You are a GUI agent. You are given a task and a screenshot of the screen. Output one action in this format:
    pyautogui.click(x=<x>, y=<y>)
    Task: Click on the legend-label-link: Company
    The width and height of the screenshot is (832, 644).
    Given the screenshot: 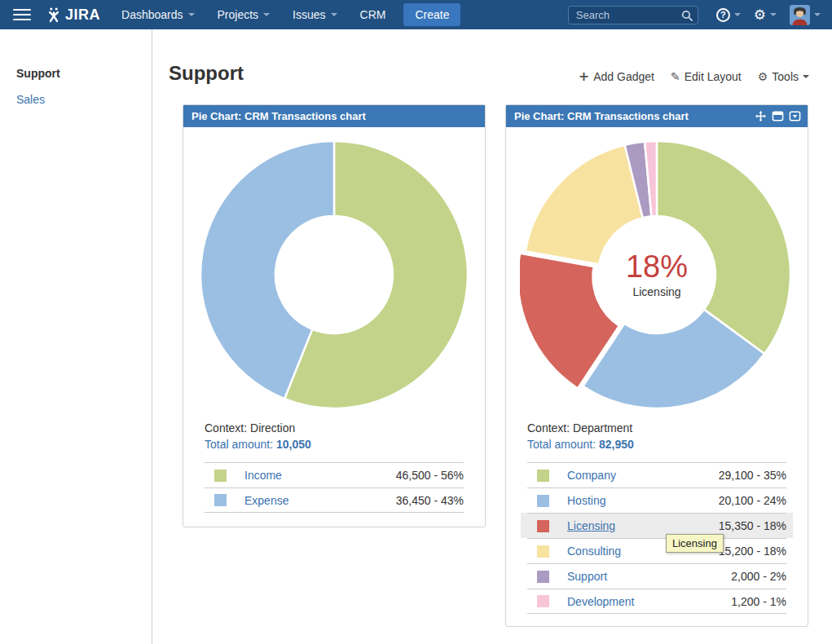 What is the action you would take?
    pyautogui.click(x=643, y=475)
    